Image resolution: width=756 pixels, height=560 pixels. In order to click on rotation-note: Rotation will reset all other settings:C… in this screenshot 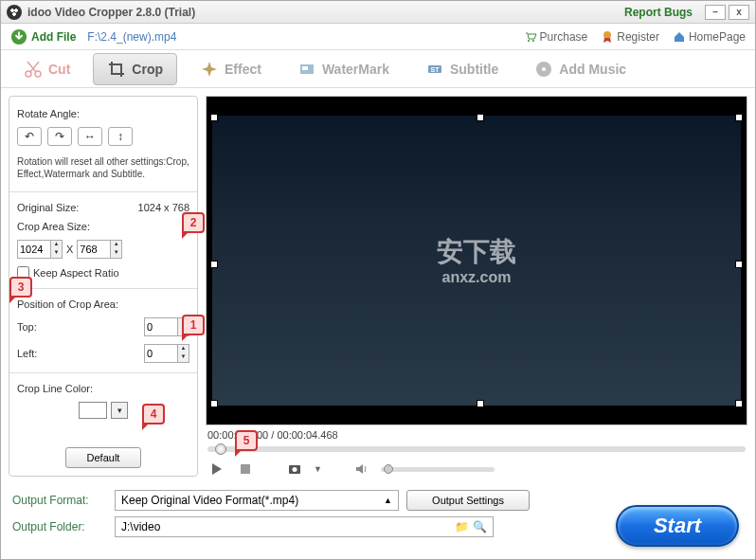, I will do `click(103, 168)`.